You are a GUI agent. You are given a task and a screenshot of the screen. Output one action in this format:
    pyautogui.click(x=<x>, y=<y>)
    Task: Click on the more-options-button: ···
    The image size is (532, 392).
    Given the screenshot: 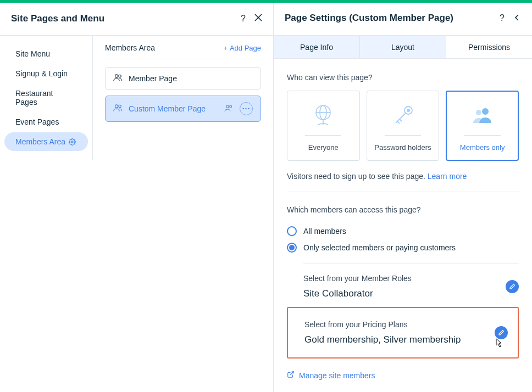 What is the action you would take?
    pyautogui.click(x=246, y=109)
    